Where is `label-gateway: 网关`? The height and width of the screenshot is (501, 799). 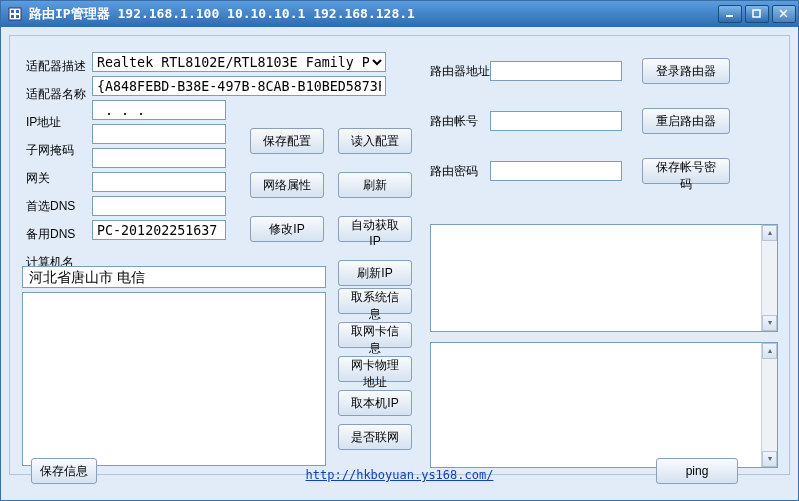
label-gateway: 网关 is located at coordinates (57, 178).